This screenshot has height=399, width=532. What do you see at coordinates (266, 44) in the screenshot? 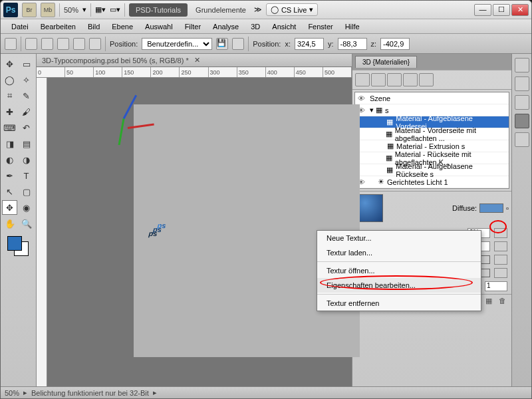
I see `options-bar: Position: Benutzerdefin... 💾 Position: x…` at bounding box center [266, 44].